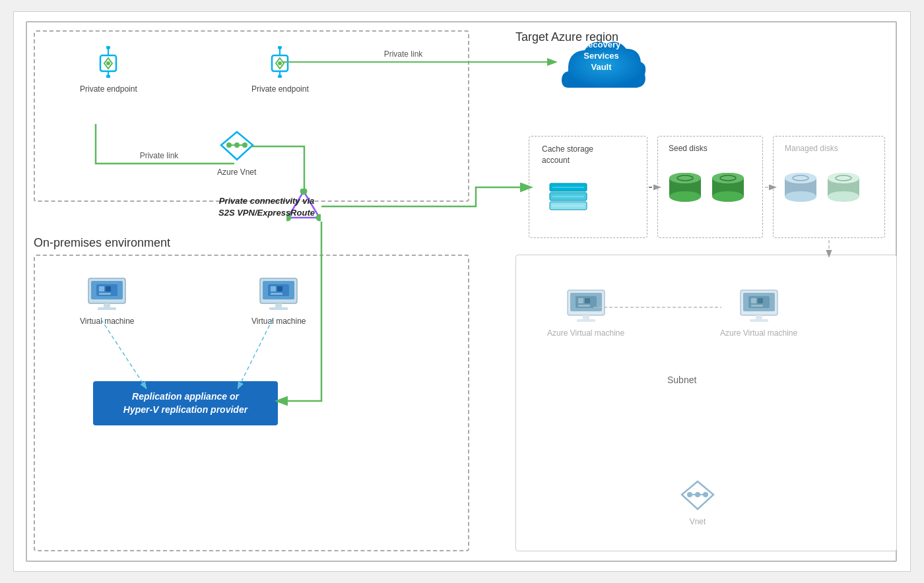  What do you see at coordinates (185, 404) in the screenshot?
I see `replication-appliance-box: Replication appliance orHyper-V replicat…` at bounding box center [185, 404].